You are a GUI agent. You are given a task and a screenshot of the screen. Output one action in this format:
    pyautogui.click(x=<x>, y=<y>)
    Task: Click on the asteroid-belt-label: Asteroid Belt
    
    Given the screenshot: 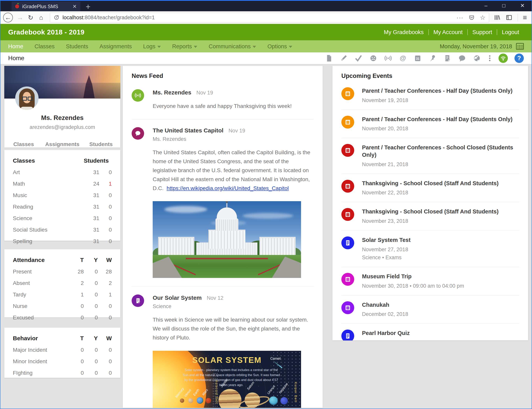 What is the action you would take?
    pyautogui.click(x=217, y=392)
    